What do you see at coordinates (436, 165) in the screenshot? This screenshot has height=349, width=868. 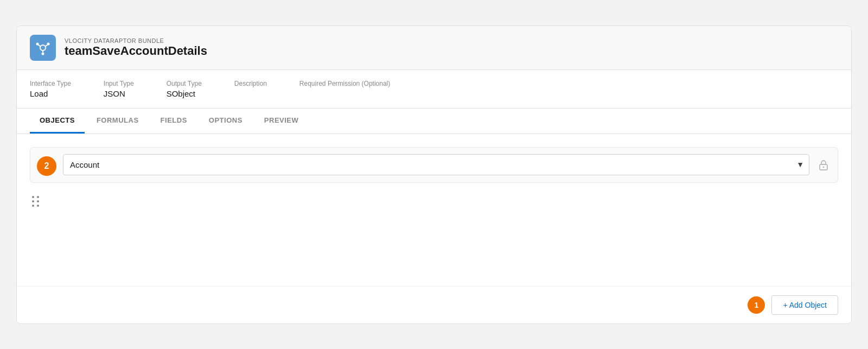 I see `object-select: Account Contact Opportunity Lead Case` at bounding box center [436, 165].